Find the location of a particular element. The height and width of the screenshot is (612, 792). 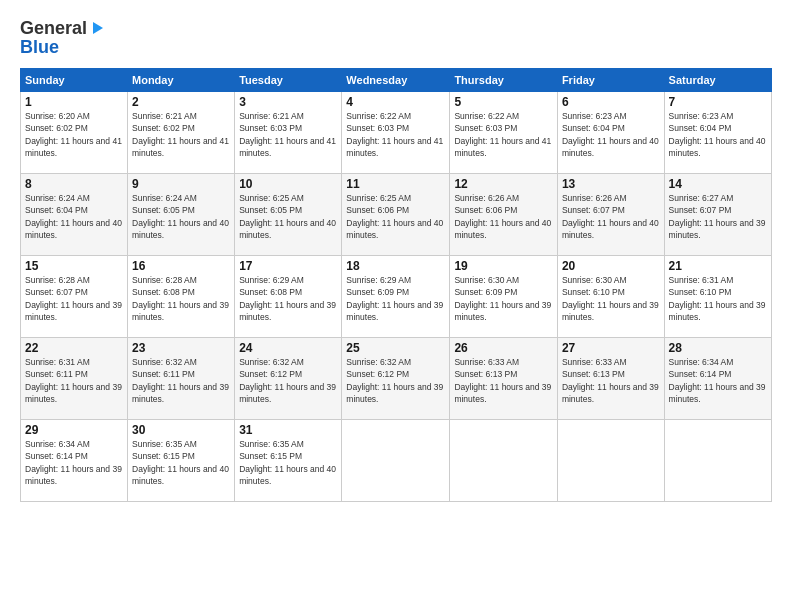

calendar-cell: 9 Sunrise: 6:24 AMSunset: 6:05 PMDayligh… is located at coordinates (182, 215).